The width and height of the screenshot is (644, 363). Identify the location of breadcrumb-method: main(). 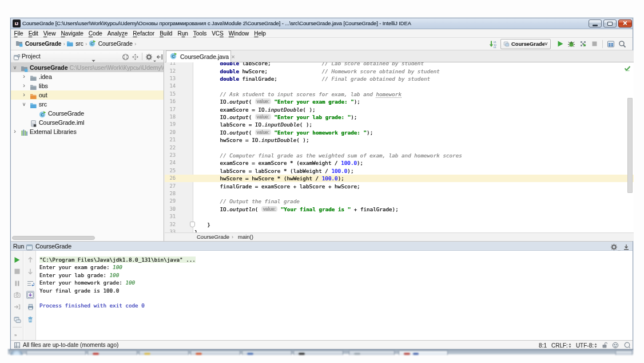
(246, 237).